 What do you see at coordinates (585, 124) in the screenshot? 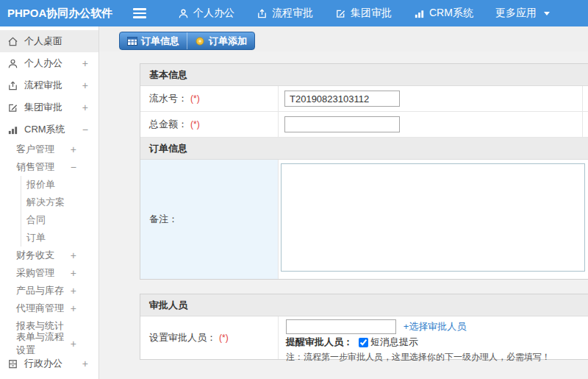
I see `clipped-side-label: 签` at bounding box center [585, 124].